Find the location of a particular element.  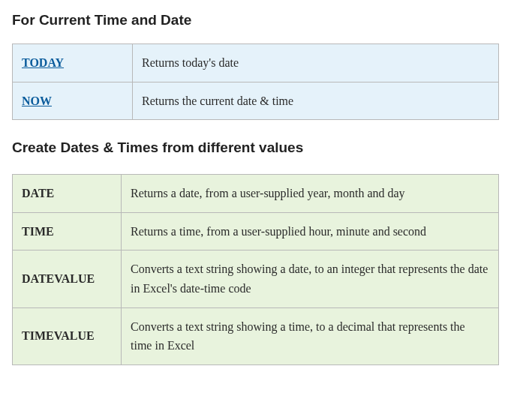

function-name-cell: TODAY is located at coordinates (73, 63).